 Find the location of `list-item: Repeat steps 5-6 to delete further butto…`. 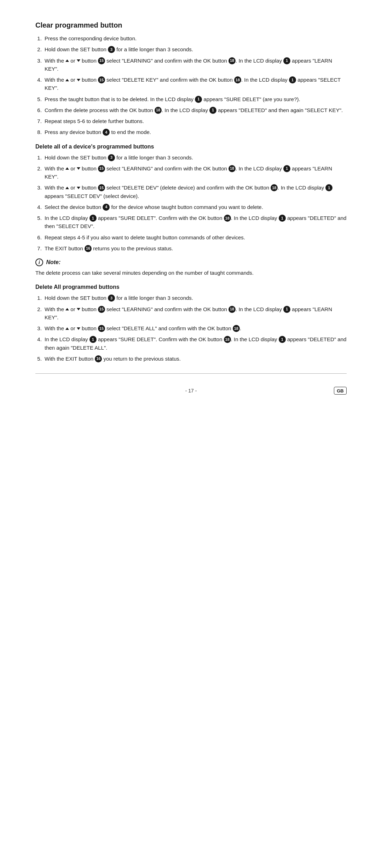

list-item: Repeat steps 5-6 to delete further butto… is located at coordinates (195, 121).